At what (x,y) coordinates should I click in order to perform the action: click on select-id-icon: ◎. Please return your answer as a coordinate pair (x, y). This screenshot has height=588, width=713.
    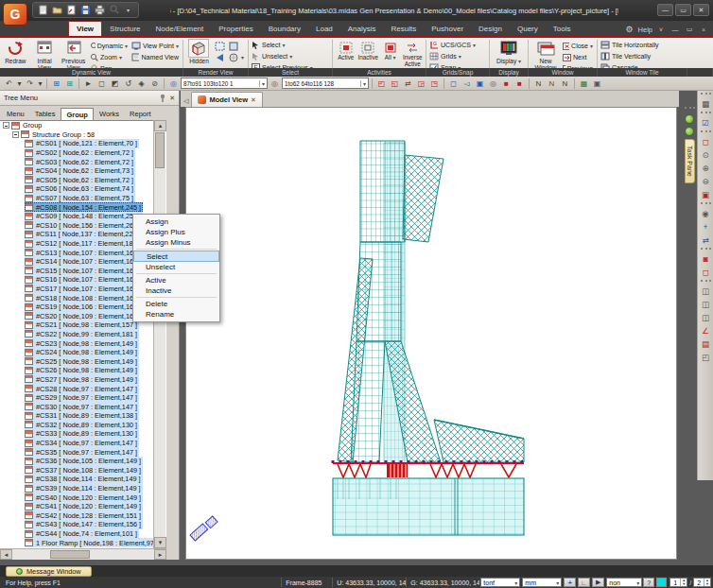
    Looking at the image, I should click on (174, 83).